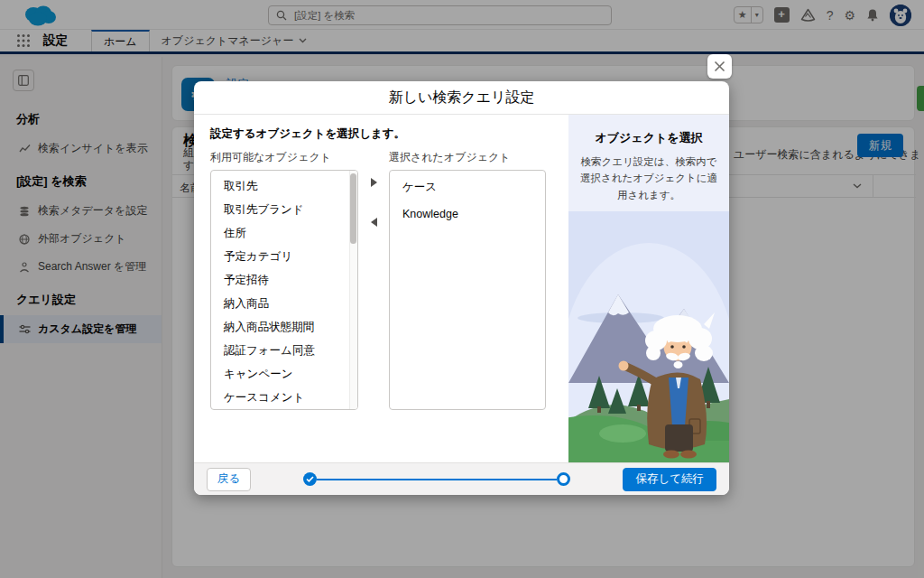 This screenshot has width=924, height=578. I want to click on arrow-left-icon, so click(374, 222).